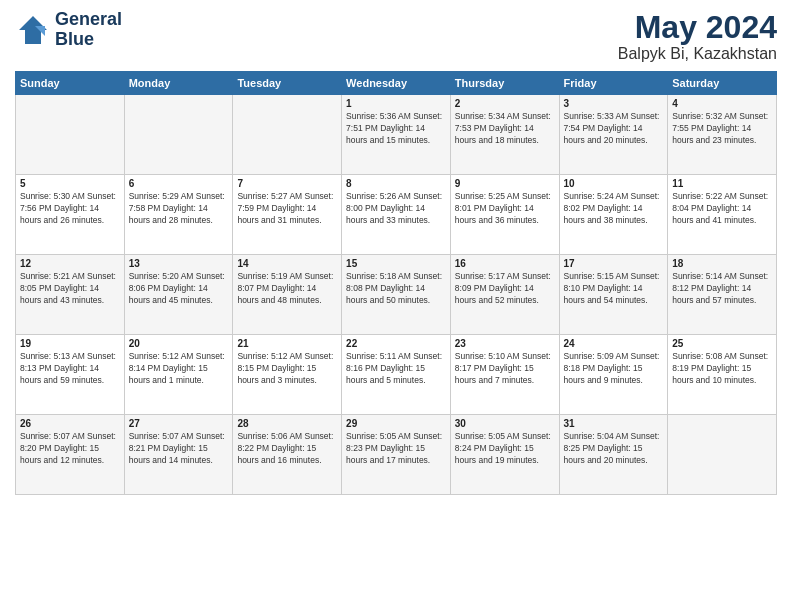 Image resolution: width=792 pixels, height=612 pixels. I want to click on day-info: Sunrise: 5:12 AM Sunset: 8:15 PM Dayligh…, so click(287, 369).